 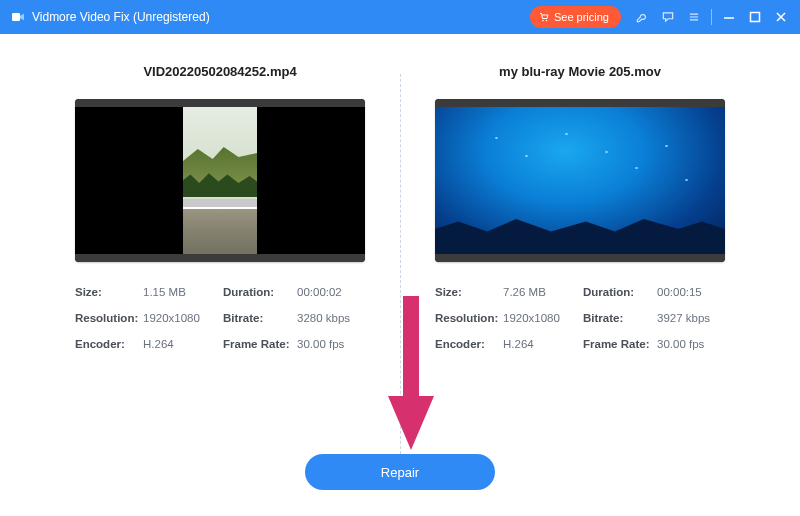 What do you see at coordinates (712, 17) in the screenshot?
I see `titlebar-divider` at bounding box center [712, 17].